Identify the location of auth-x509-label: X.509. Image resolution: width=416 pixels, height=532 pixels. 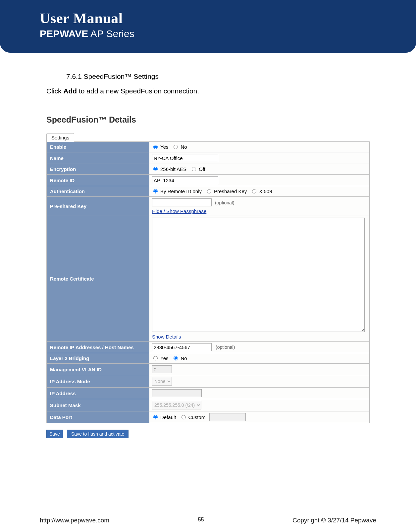
(266, 191).